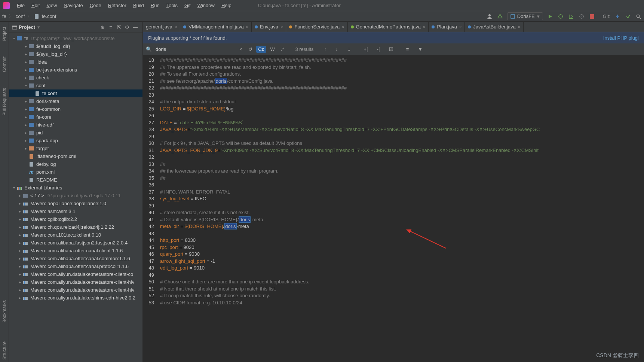 This screenshot has height=362, width=644. What do you see at coordinates (500, 16) in the screenshot?
I see `build-icon` at bounding box center [500, 16].